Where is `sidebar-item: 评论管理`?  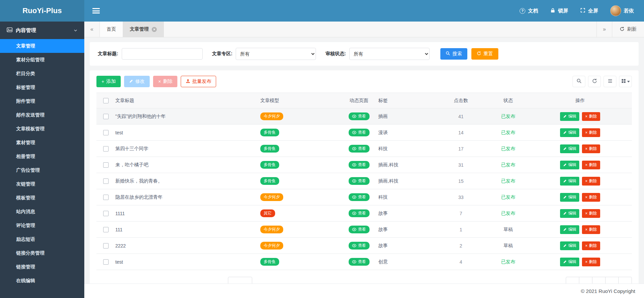 sidebar-item: 评论管理 is located at coordinates (42, 226).